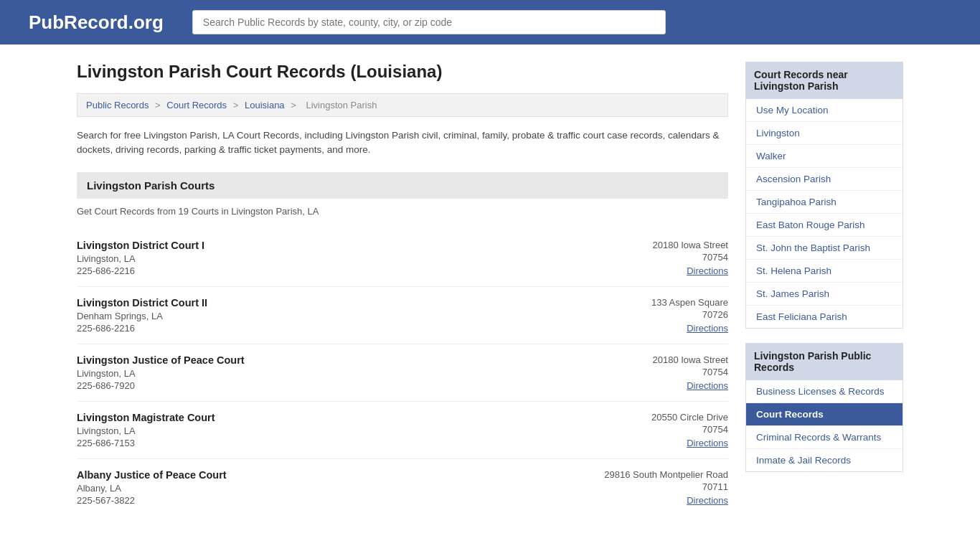 This screenshot has height=551, width=980. I want to click on court-entry: Livingston District Court II Denham Spri…, so click(402, 316).